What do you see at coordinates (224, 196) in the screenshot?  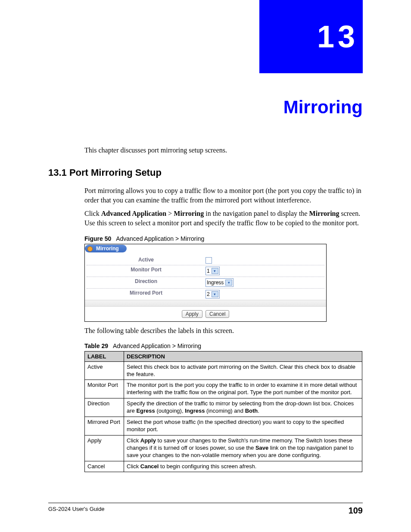 I see `section-paragraph-1: Port mirroring allows you to copy a traf…` at bounding box center [224, 196].